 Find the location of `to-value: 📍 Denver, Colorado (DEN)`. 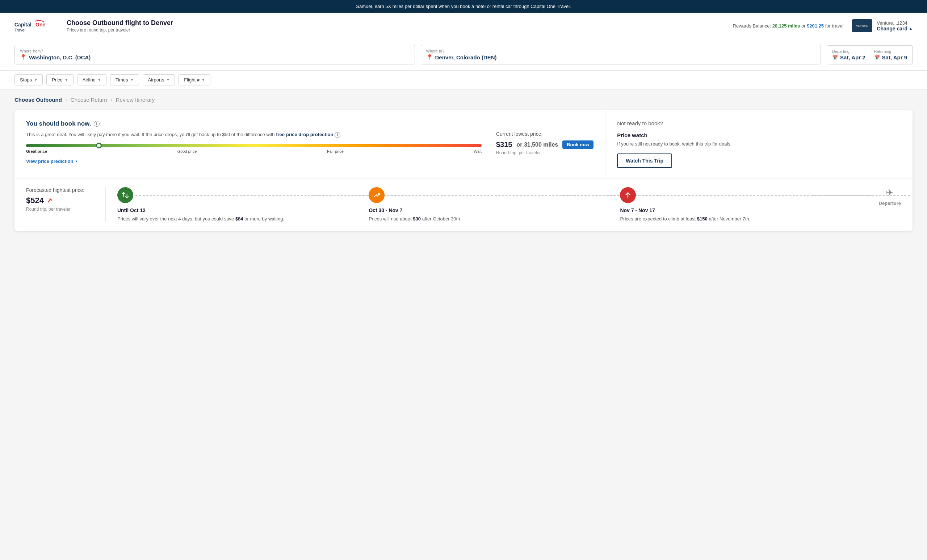

to-value: 📍 Denver, Colorado (DEN) is located at coordinates (621, 57).